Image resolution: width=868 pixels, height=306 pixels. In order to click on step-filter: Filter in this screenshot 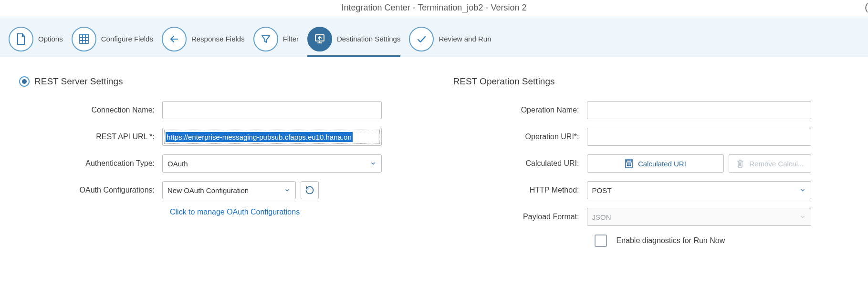, I will do `click(276, 39)`.